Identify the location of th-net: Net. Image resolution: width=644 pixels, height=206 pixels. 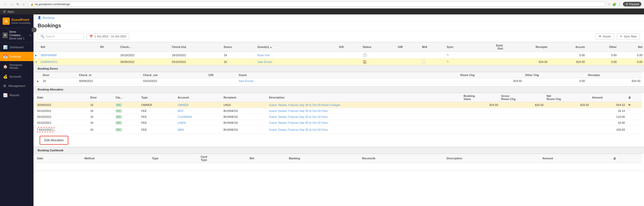
(631, 47).